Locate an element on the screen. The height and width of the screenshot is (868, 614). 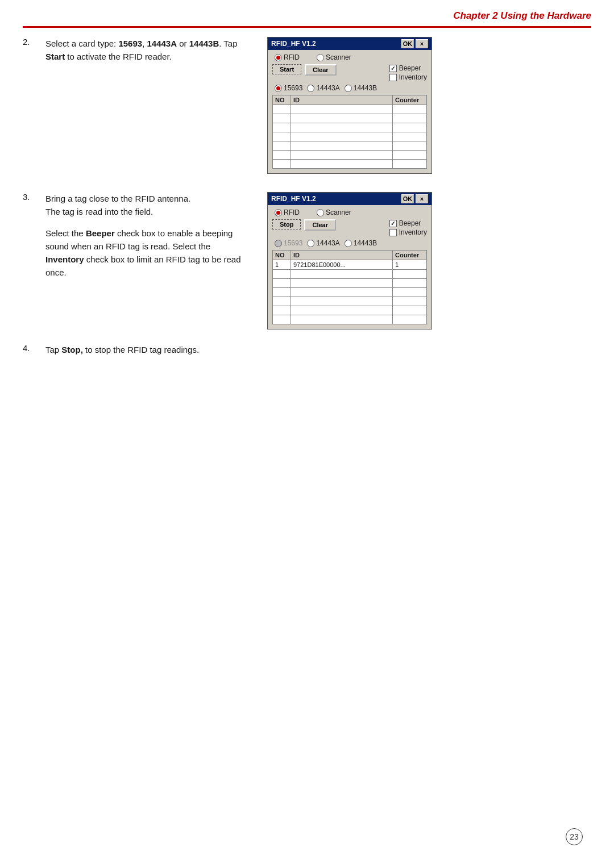
card-14443a-2: 14443A is located at coordinates (323, 243).